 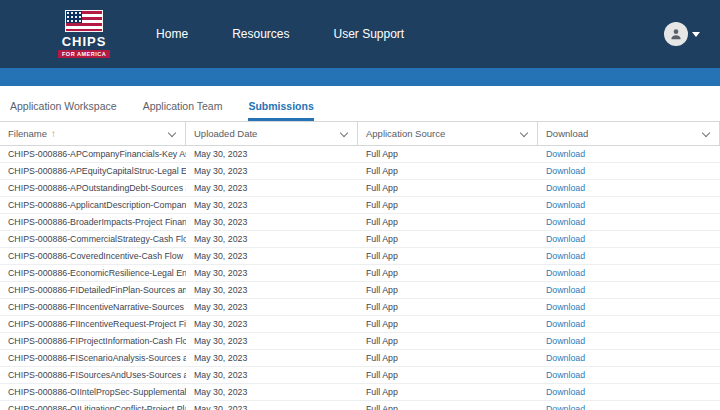 I want to click on column-header-uploaded-date: Uploaded Date, so click(x=272, y=134).